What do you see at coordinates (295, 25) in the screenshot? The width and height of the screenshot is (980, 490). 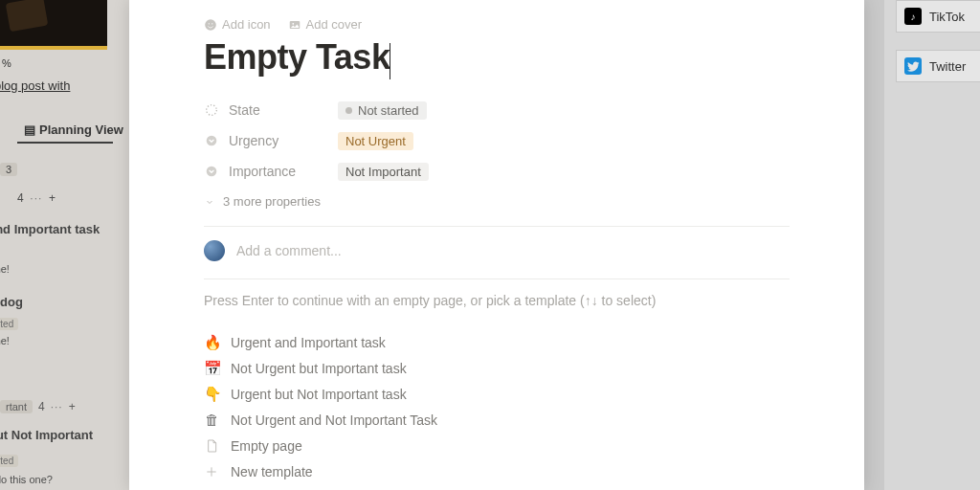 I see `image-icon` at bounding box center [295, 25].